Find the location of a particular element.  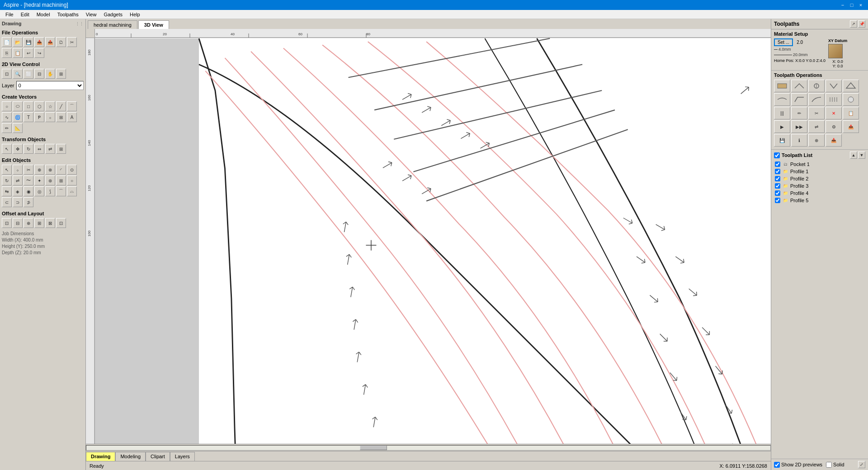

toolpath-item-profile3: 📁 Profile 3 is located at coordinates (820, 186).